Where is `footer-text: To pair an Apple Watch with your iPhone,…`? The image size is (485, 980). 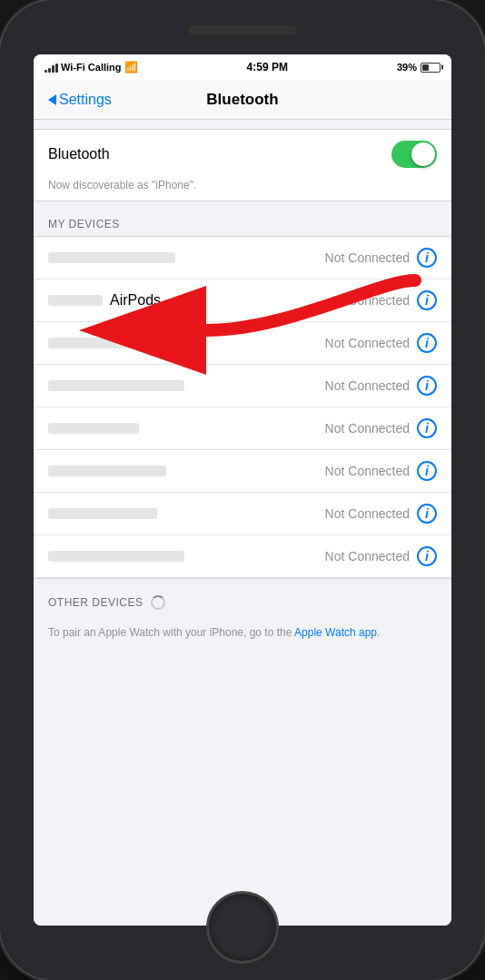
footer-text: To pair an Apple Watch with your iPhone,… is located at coordinates (242, 632).